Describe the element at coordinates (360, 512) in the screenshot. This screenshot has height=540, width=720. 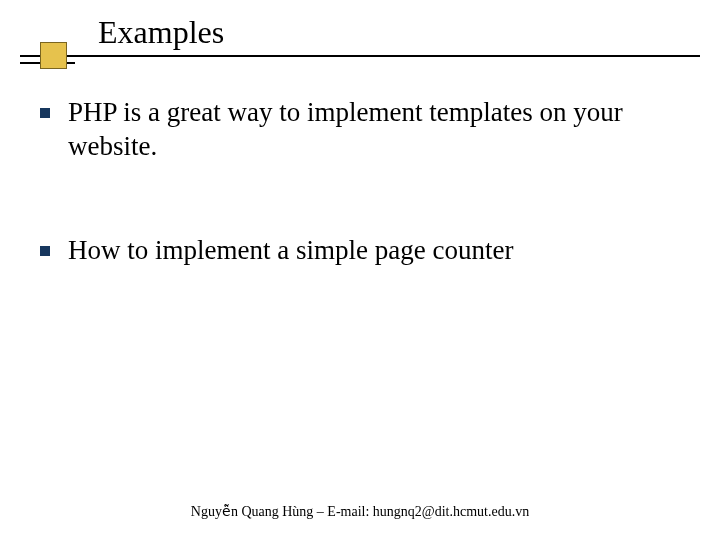
I see `footer-text: Nguyễn Quang Hùng – E-mail: hungnq2@dit.…` at that location.